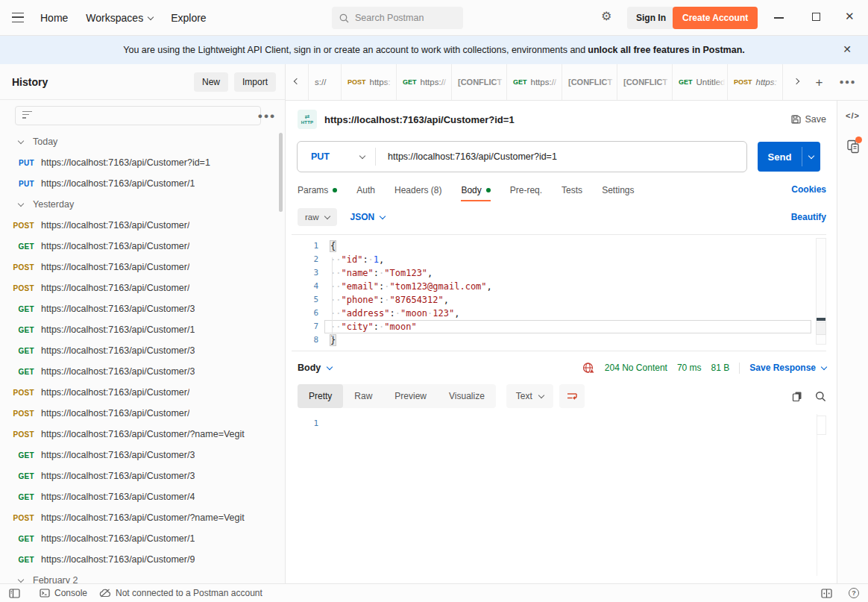  What do you see at coordinates (689, 368) in the screenshot?
I see `response-time: 70 ms` at bounding box center [689, 368].